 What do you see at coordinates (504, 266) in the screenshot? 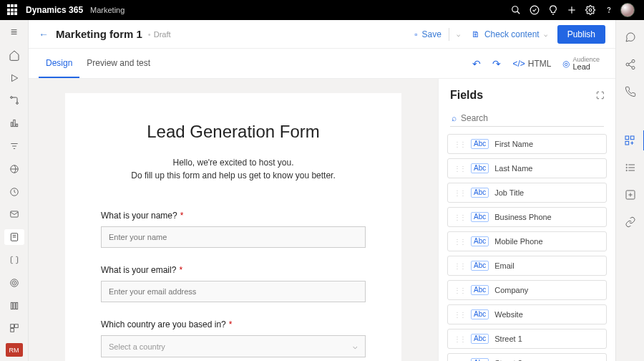
I see `field-item-label: Email` at bounding box center [504, 266].